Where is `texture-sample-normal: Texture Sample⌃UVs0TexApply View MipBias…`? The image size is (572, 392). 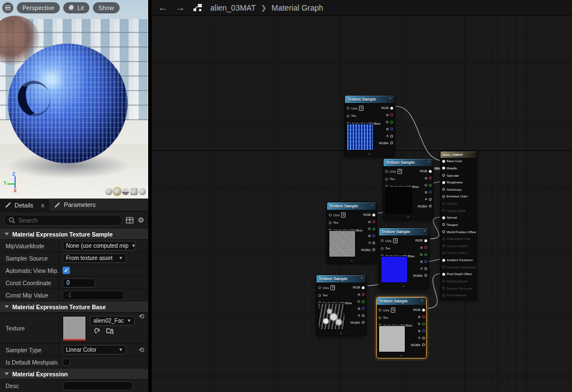 texture-sample-normal: Texture Sample⌃UVs0TexApply View MipBias… is located at coordinates (404, 258).